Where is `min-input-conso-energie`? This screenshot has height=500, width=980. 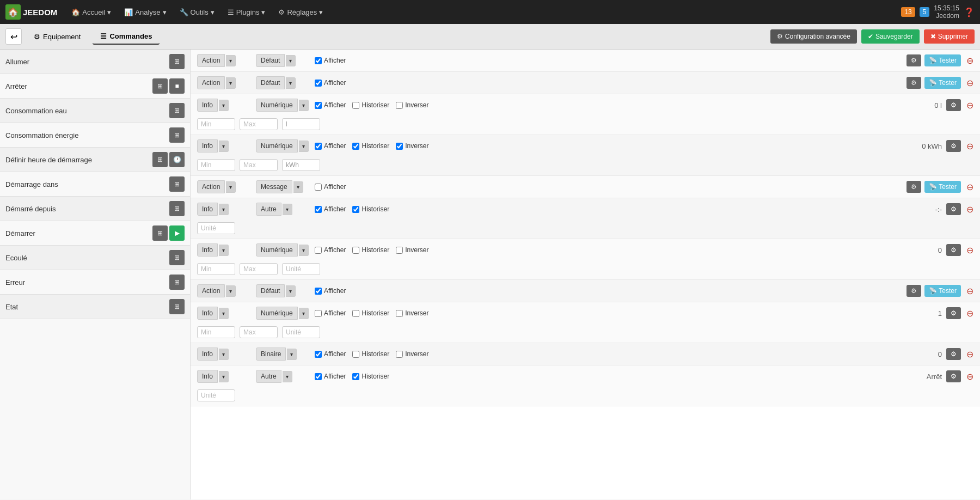 min-input-conso-energie is located at coordinates (216, 165).